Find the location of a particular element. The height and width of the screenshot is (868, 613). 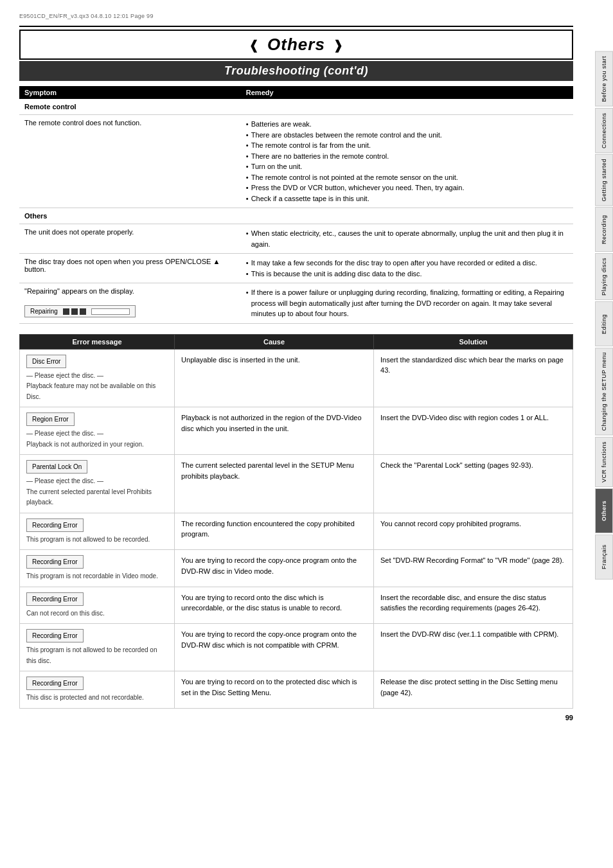

table-row: Recording Error This disc is protected a… is located at coordinates (297, 690).